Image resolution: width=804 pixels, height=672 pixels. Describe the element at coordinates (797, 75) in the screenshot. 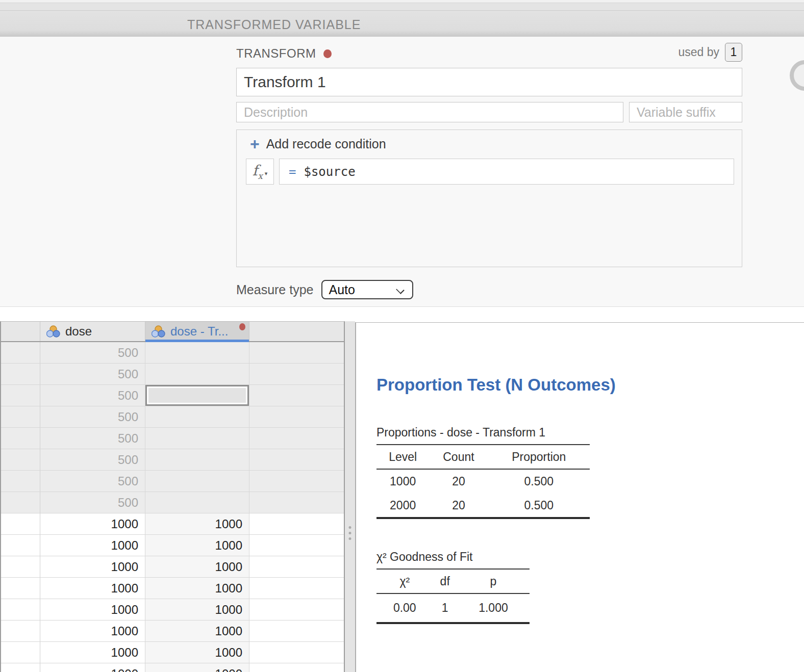

I see `collapse-handle-icon` at that location.